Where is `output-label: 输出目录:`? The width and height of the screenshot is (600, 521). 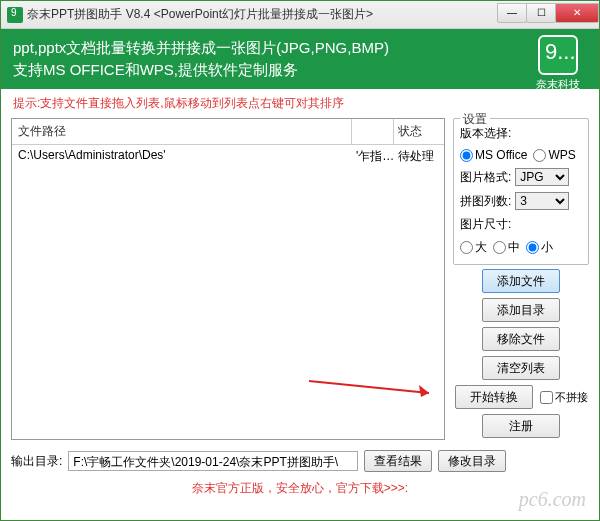
output-label: 输出目录: is located at coordinates (36, 462).